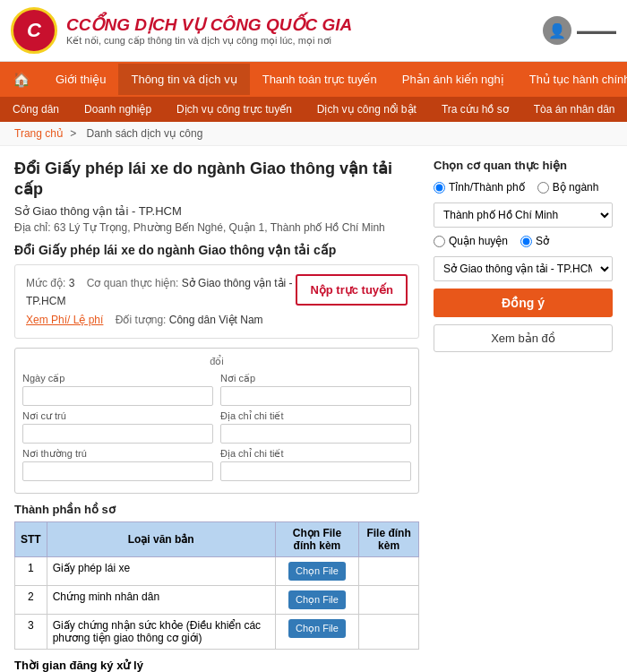  I want to click on radio-so, so click(527, 242).